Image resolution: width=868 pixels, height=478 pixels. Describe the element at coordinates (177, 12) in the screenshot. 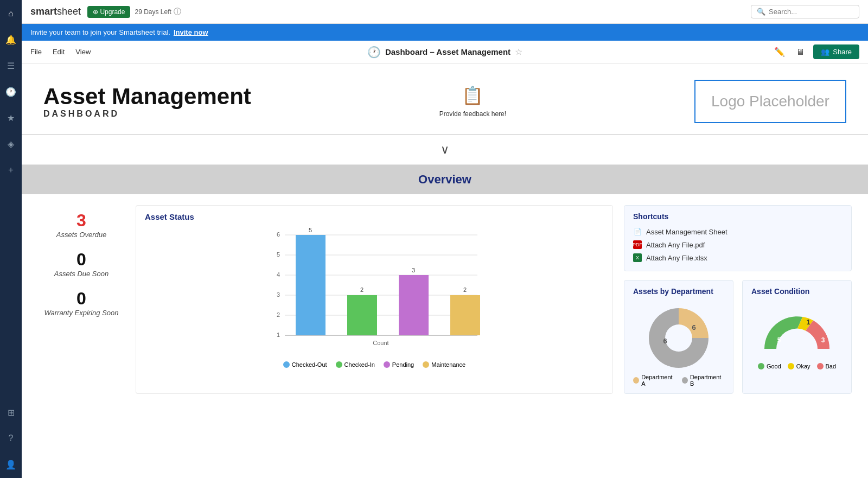

I see `info-icon: ⓘ` at that location.